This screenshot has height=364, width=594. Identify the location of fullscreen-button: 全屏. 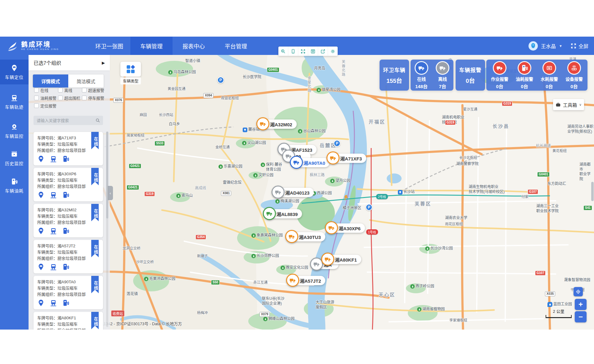
(579, 46).